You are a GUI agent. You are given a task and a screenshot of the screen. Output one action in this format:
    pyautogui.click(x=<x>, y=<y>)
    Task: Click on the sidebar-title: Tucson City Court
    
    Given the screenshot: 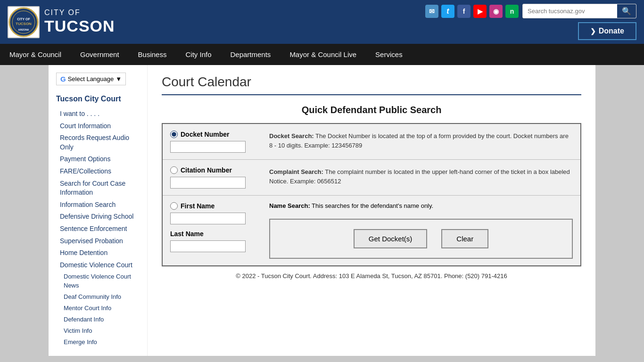 What is the action you would take?
    pyautogui.click(x=98, y=99)
    